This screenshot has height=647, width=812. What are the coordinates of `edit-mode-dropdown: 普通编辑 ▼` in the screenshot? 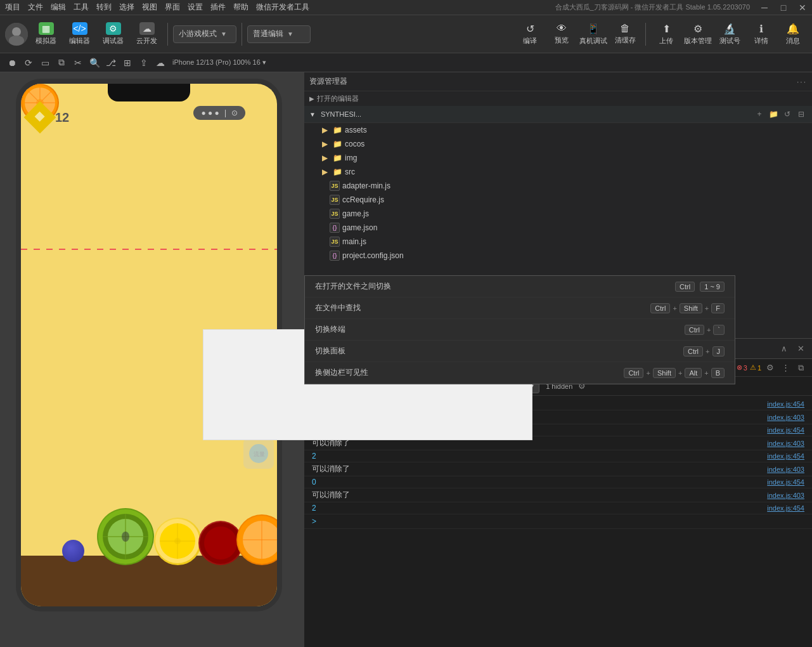 It's located at (279, 34).